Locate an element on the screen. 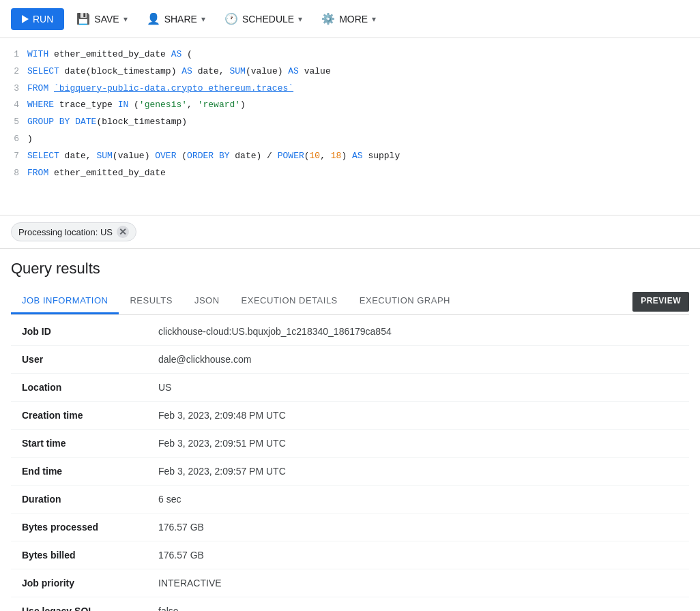 The height and width of the screenshot is (611, 700). code-token: IN is located at coordinates (126, 105).